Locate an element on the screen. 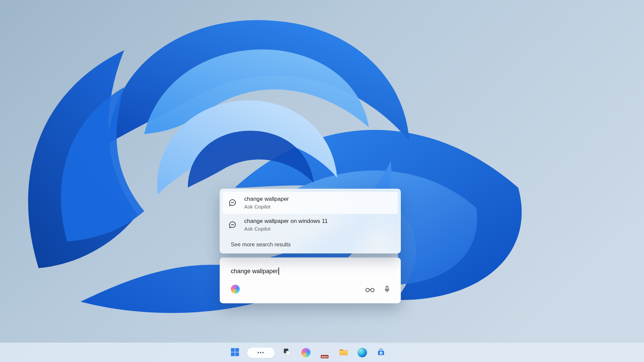  m365-badge: M365 is located at coordinates (325, 357).